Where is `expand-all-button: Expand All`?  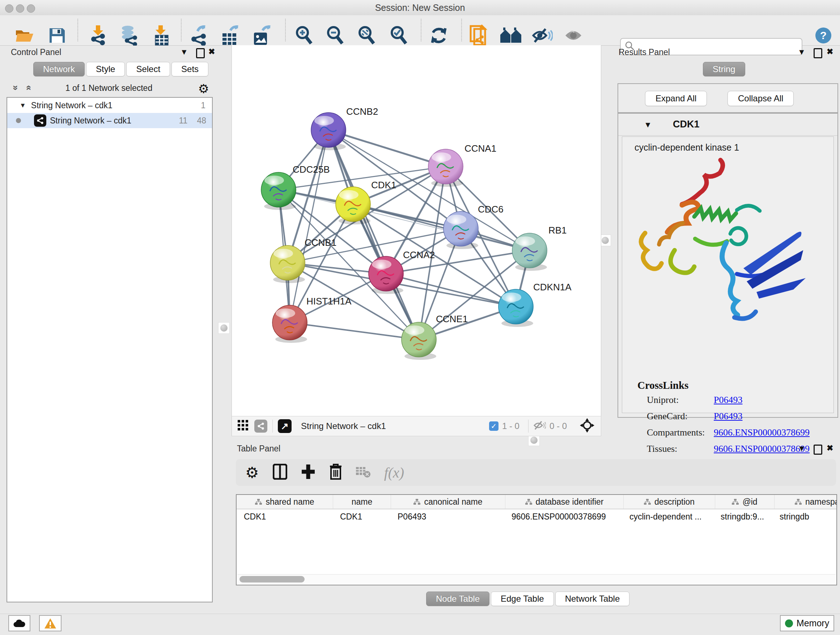 expand-all-button: Expand All is located at coordinates (676, 98).